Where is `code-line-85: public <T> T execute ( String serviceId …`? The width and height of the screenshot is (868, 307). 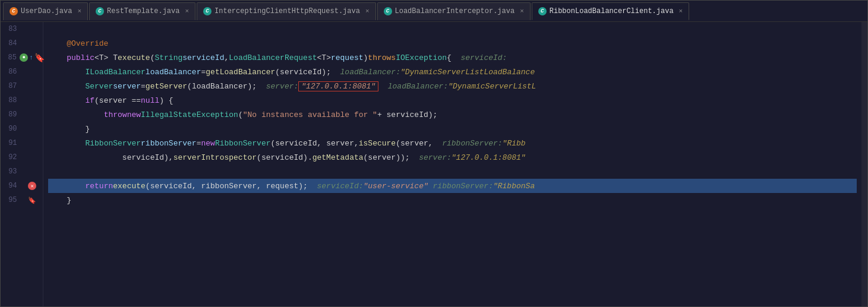 code-line-85: public <T> T execute ( String serviceId … is located at coordinates (453, 58).